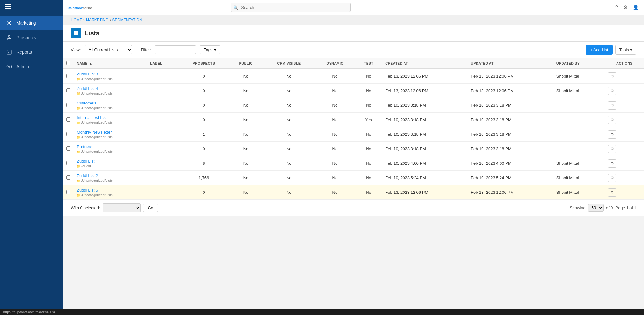 The height and width of the screenshot is (315, 644). Describe the element at coordinates (88, 8) in the screenshot. I see `svg-text: pardot` at that location.